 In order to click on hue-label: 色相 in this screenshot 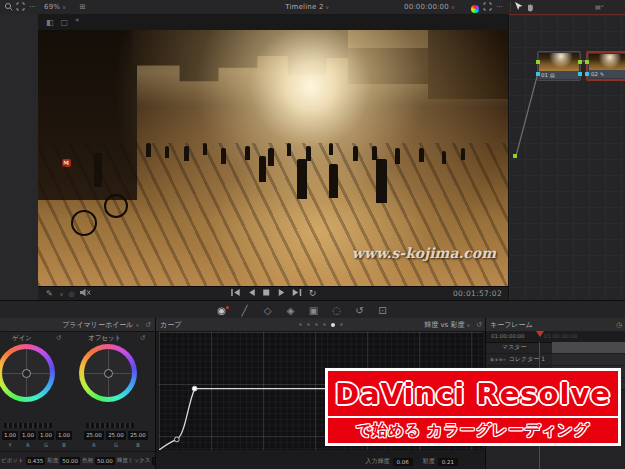, I will do `click(88, 460)`.